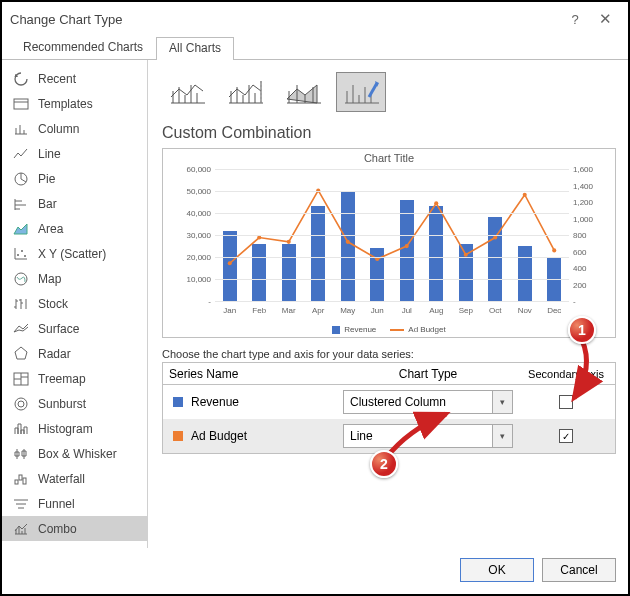 This screenshot has height=596, width=630. I want to click on sidebar-item-recent: Recent, so click(74, 78).